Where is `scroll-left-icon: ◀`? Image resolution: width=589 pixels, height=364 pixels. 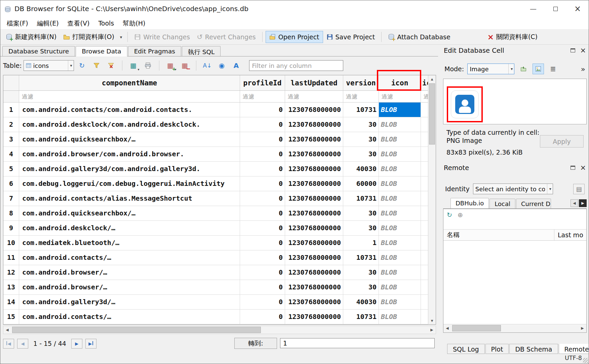
scroll-left-icon: ◀ is located at coordinates (447, 328).